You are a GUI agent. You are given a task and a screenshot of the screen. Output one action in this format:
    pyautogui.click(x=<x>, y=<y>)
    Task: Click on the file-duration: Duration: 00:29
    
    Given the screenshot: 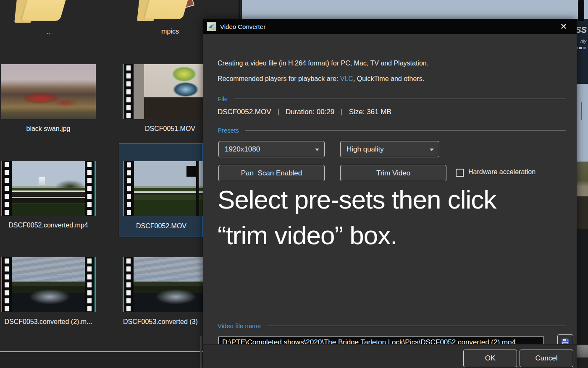 What is the action you would take?
    pyautogui.click(x=310, y=112)
    